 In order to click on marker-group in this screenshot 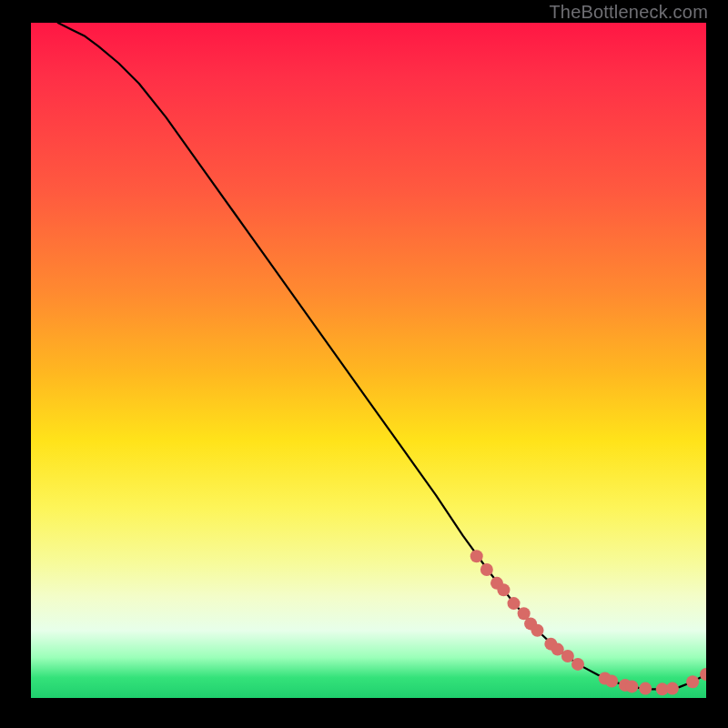, I will do `click(588, 622)`.